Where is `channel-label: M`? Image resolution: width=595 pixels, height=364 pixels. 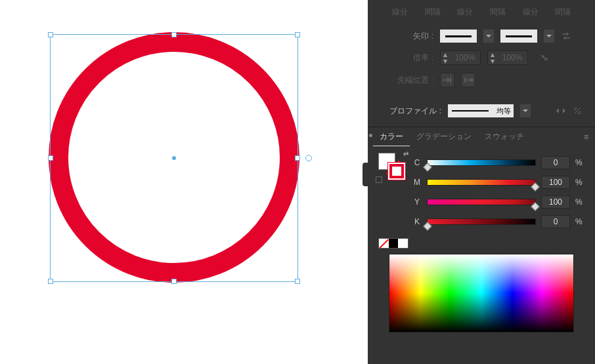 channel-label: M is located at coordinates (417, 182).